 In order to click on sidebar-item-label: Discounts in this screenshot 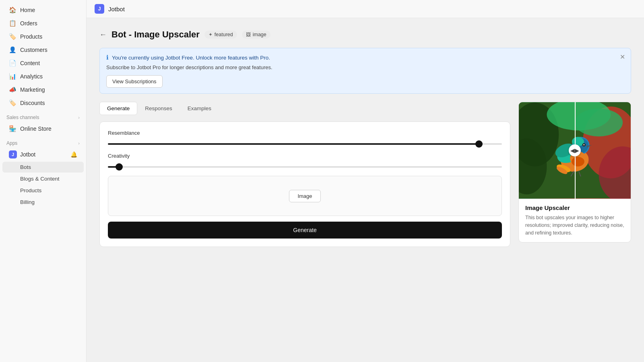, I will do `click(32, 103)`.